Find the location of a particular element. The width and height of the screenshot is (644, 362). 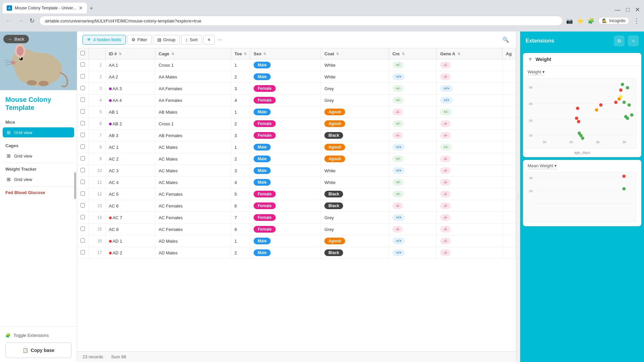

address-bar: airtable.com/universe/expNULlrFct4YEIMC/… is located at coordinates (301, 21).